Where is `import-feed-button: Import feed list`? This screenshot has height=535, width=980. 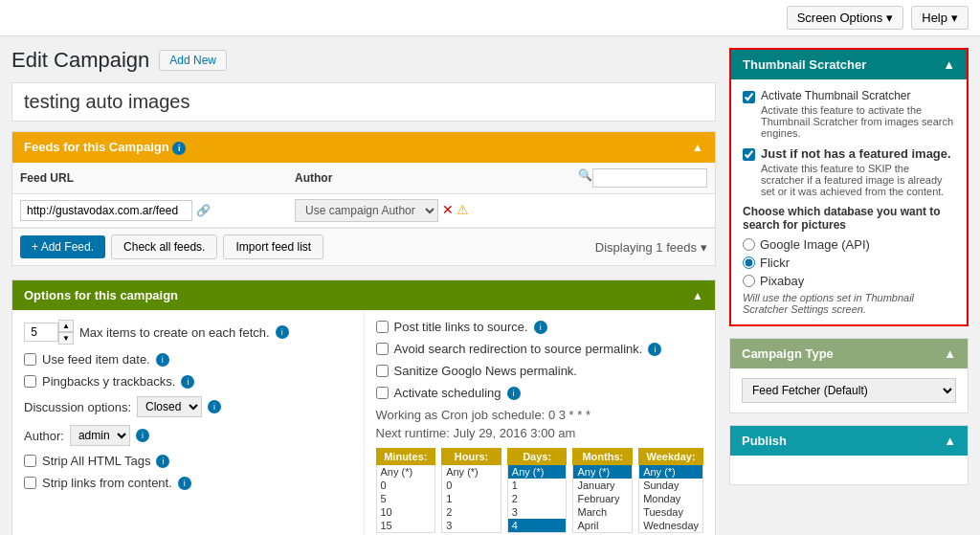 import-feed-button: Import feed list is located at coordinates (274, 247).